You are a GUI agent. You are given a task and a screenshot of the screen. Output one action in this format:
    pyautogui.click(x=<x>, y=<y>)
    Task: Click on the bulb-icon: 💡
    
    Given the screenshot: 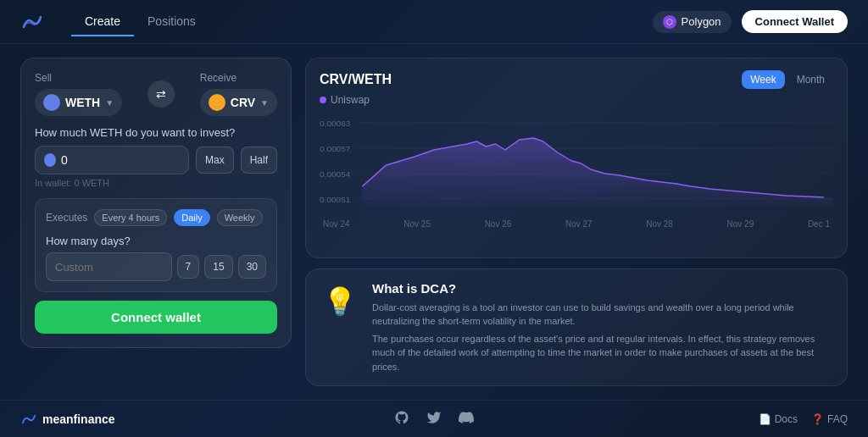 What is the action you would take?
    pyautogui.click(x=340, y=301)
    